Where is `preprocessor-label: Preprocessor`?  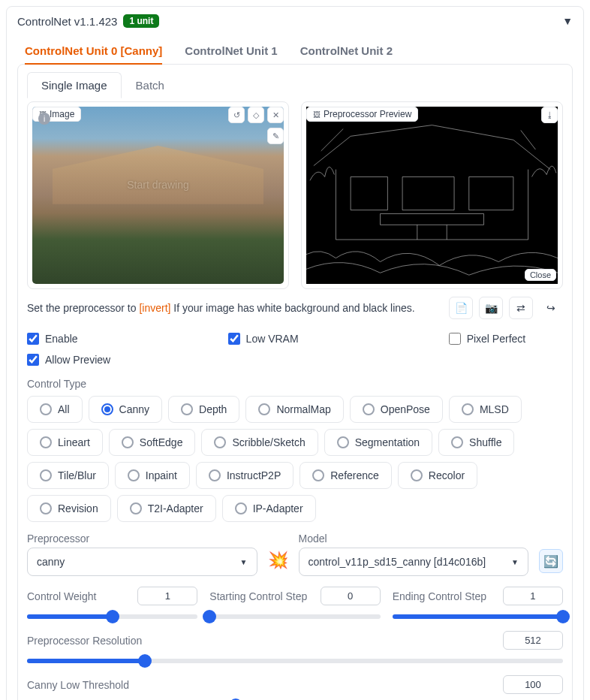 preprocessor-label: Preprocessor is located at coordinates (143, 539).